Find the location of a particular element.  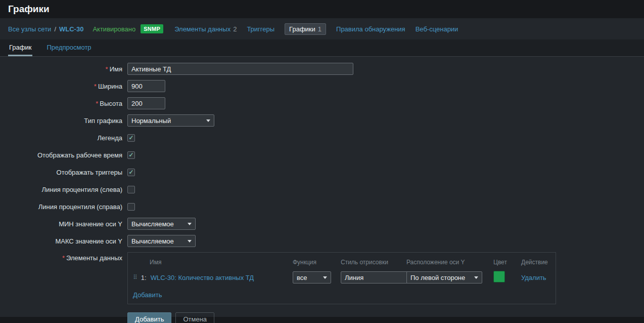

host-status-enabled: Активировано is located at coordinates (114, 29).